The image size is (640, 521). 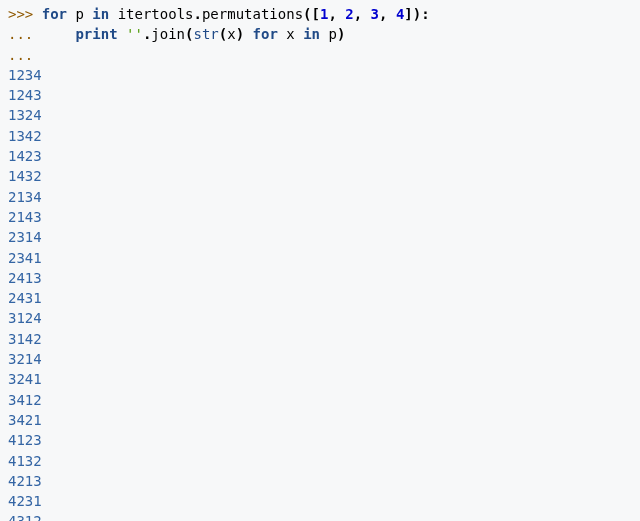 I want to click on output-line: 4132, so click(x=320, y=461).